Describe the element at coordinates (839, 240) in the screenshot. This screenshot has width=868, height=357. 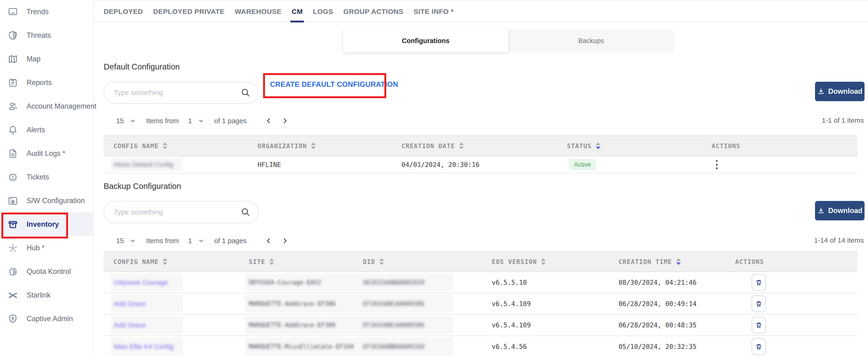
I see `backup-items-range: 1-14 of 14 items` at that location.